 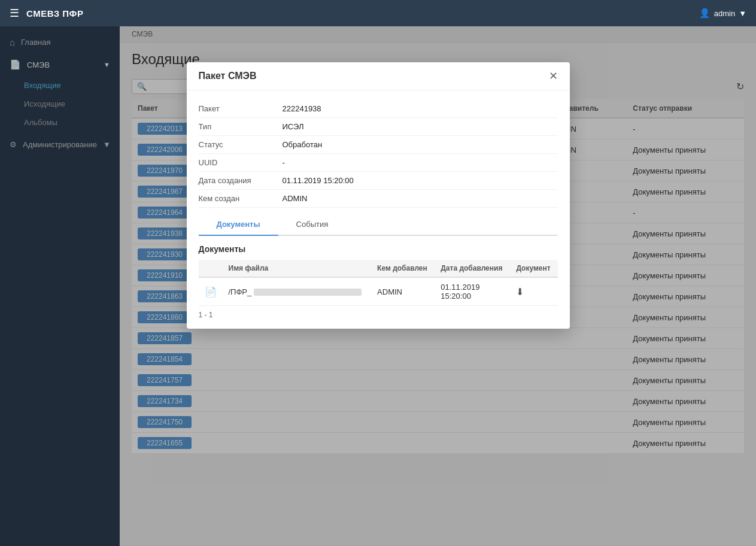 What do you see at coordinates (378, 145) in the screenshot?
I see `detail-row-status: Статус Обработан` at bounding box center [378, 145].